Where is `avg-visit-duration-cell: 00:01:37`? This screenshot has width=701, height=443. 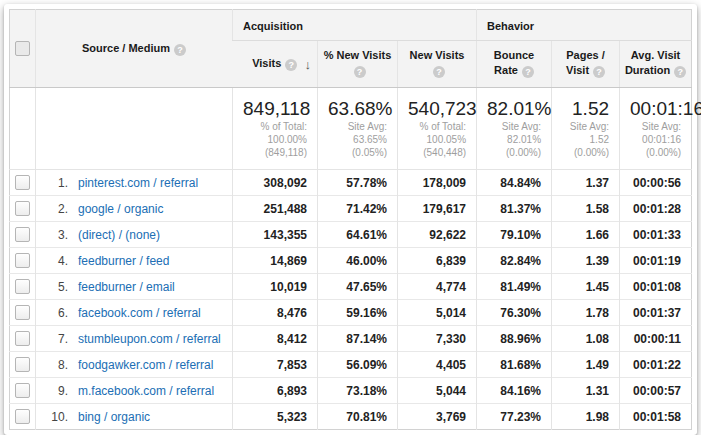
avg-visit-duration-cell: 00:01:37 is located at coordinates (656, 313).